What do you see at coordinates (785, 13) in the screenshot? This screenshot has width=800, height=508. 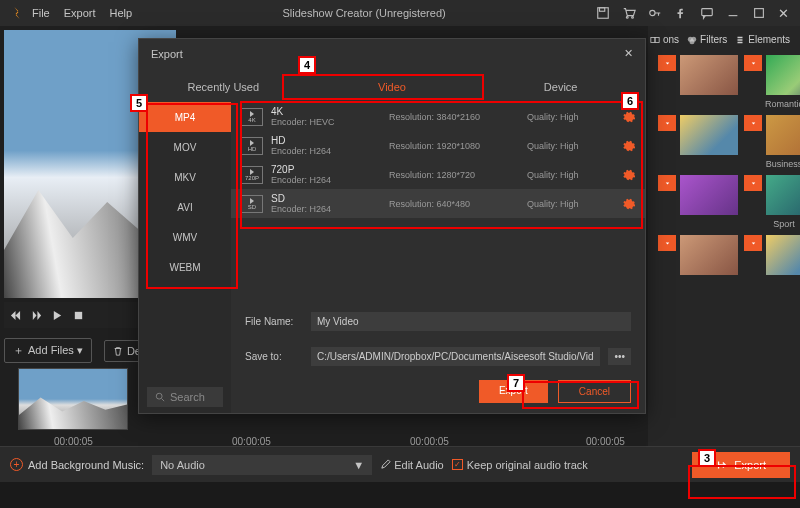 I see `close-icon: ✕` at bounding box center [785, 13].